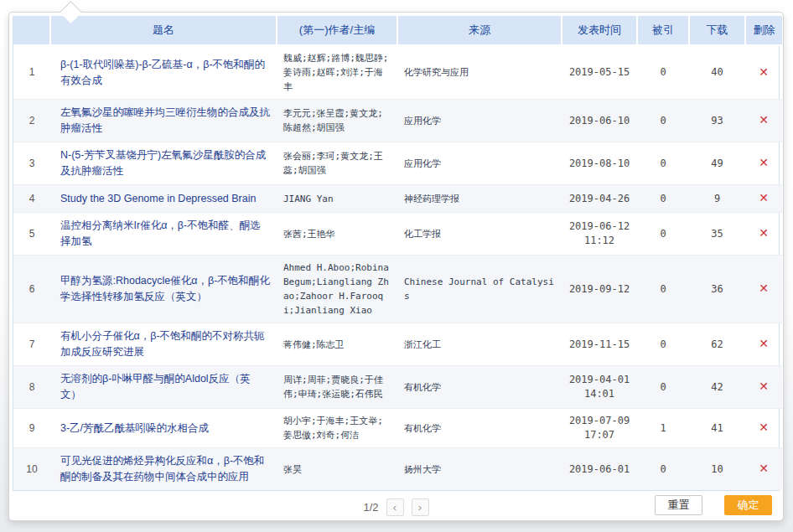  Describe the element at coordinates (599, 121) in the screenshot. I see `publish-date-cell: 2019-06-10` at that location.